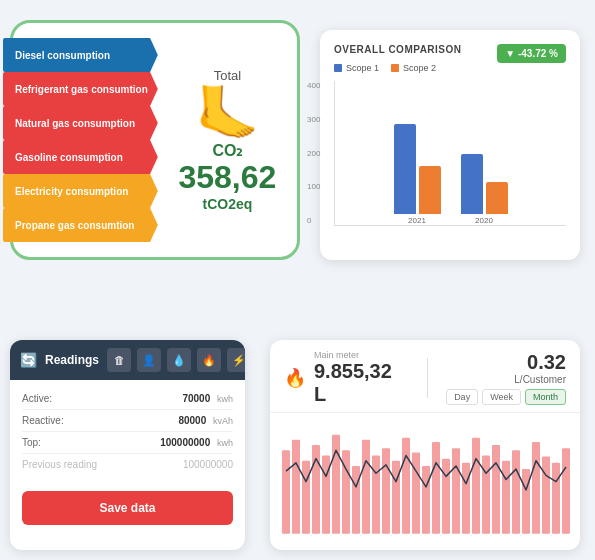  Describe the element at coordinates (450, 68) in the screenshot. I see `chart-legend: Scope 1 Scope 2` at that location.